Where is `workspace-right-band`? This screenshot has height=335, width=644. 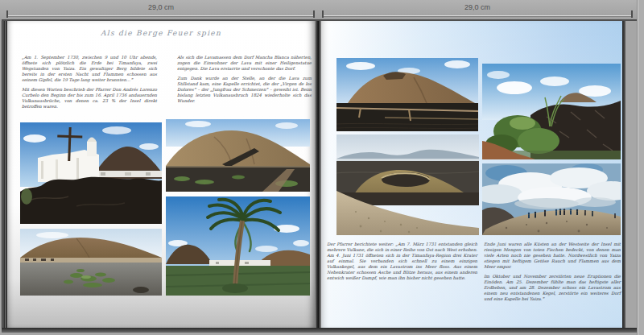 workspace-right-band is located at coordinates (641, 168).